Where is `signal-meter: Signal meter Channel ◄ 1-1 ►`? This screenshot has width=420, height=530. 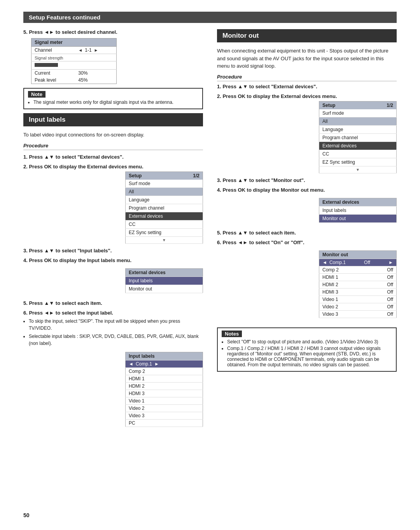 signal-meter: Signal meter Channel ◄ 1-1 ► is located at coordinates (117, 61).